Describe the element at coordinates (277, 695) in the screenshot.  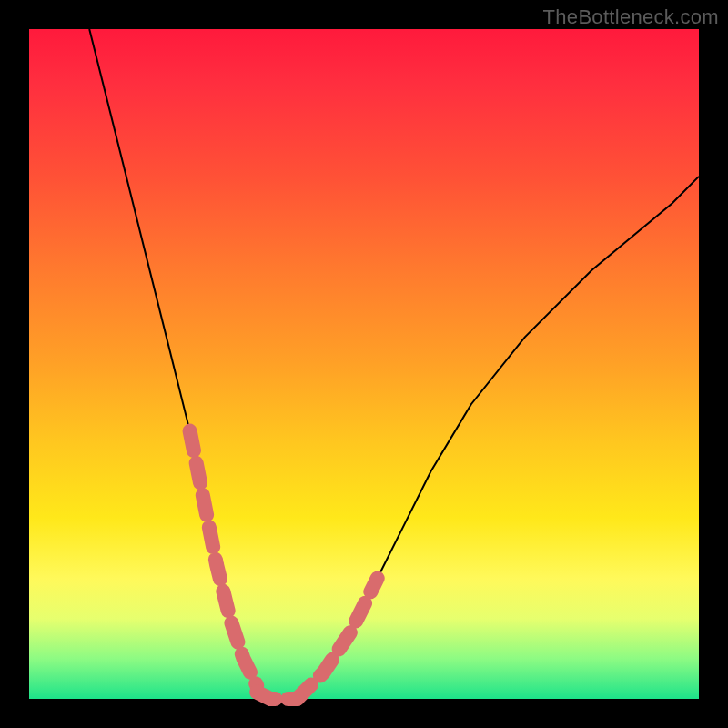
I see `highlight-dash-base` at that location.